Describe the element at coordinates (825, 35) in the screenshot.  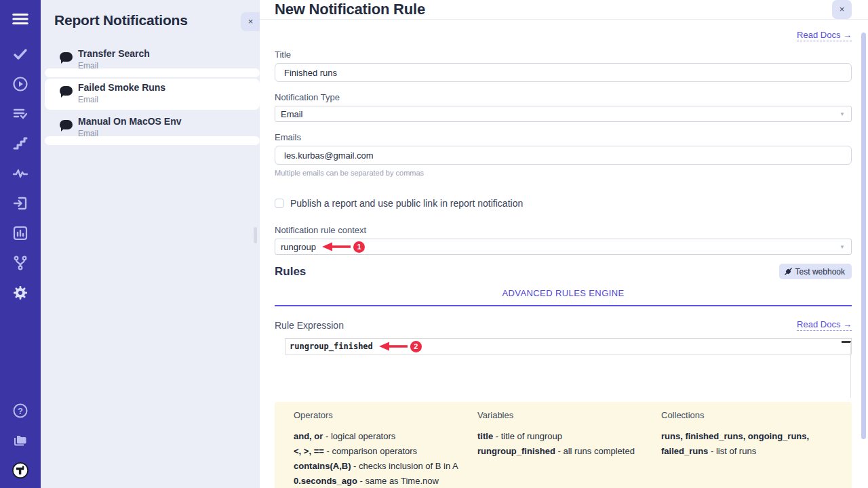
I see `read-docs-link: Read Docs →` at that location.